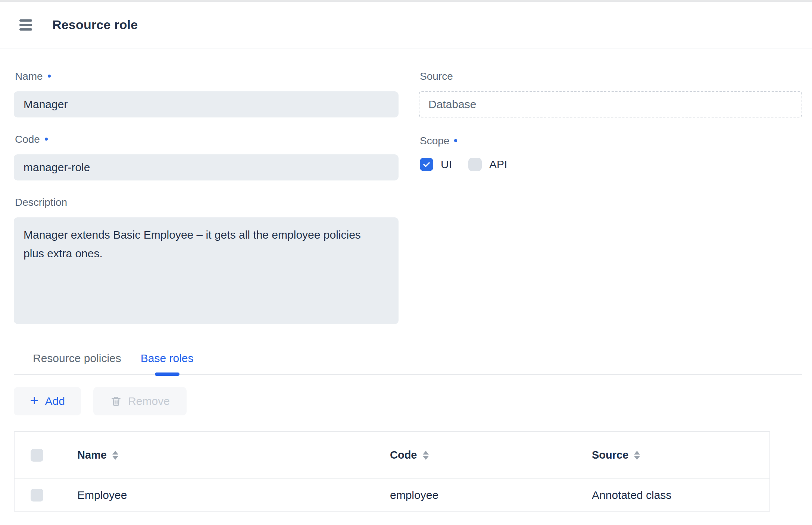 Image resolution: width=812 pixels, height=525 pixels. Describe the element at coordinates (167, 362) in the screenshot. I see `tab-base-roles: Base roles` at that location.